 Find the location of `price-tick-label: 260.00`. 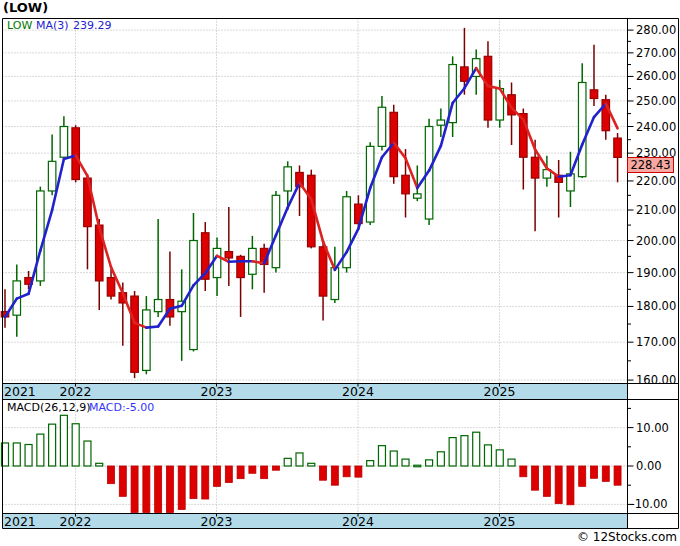

price-tick-label: 260.00 is located at coordinates (656, 76).